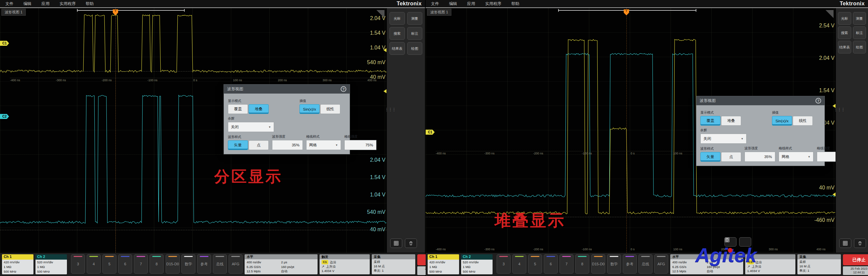 This screenshot has width=868, height=276. What do you see at coordinates (193, 71) in the screenshot?
I see `level-dashed-line` at bounding box center [193, 71].